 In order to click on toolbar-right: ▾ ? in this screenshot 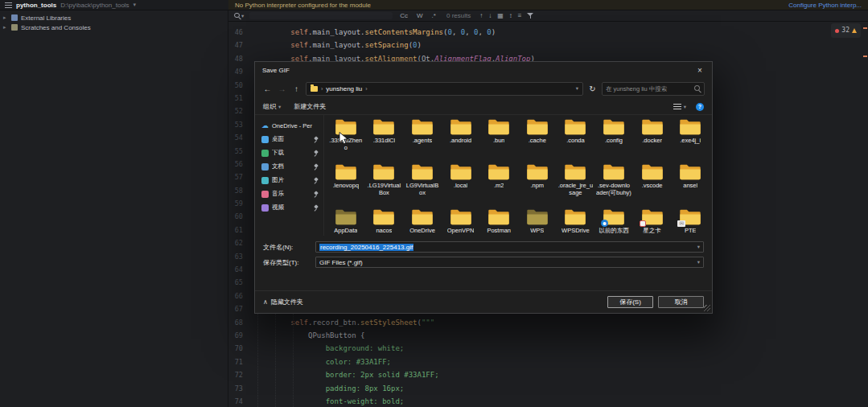, I will do `click(689, 107)`.